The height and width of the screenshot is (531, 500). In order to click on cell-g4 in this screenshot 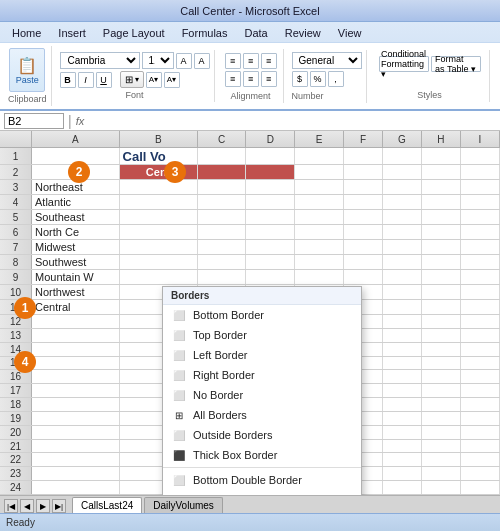, I will do `click(402, 202)`.